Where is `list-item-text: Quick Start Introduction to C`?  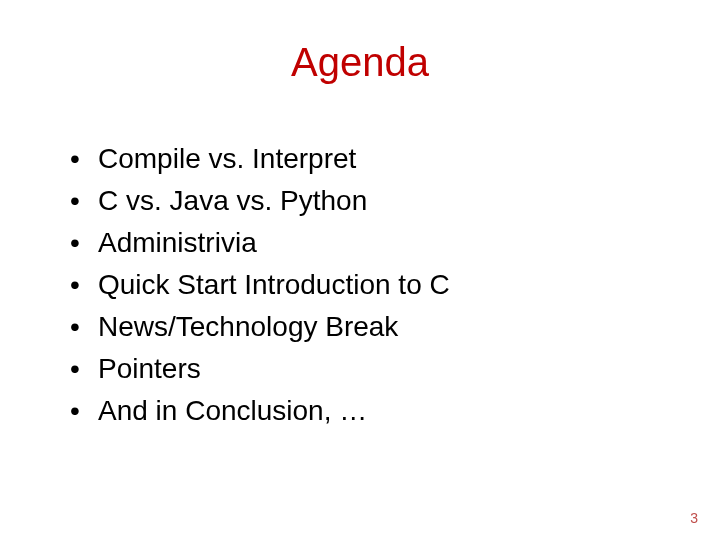 list-item-text: Quick Start Introduction to C is located at coordinates (274, 285).